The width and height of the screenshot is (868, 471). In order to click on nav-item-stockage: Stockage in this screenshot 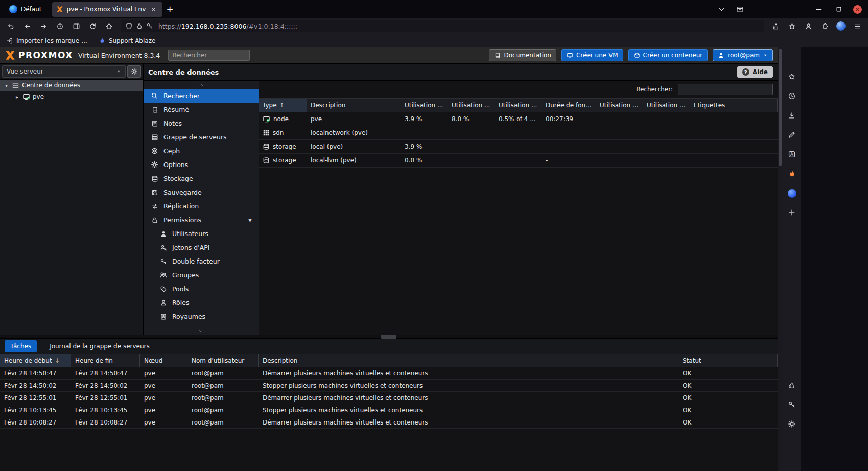, I will do `click(201, 179)`.